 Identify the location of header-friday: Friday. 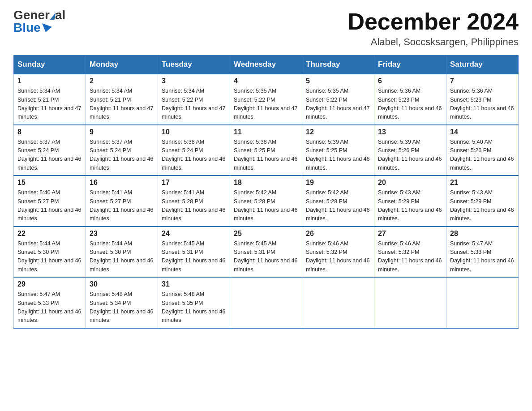
(410, 65).